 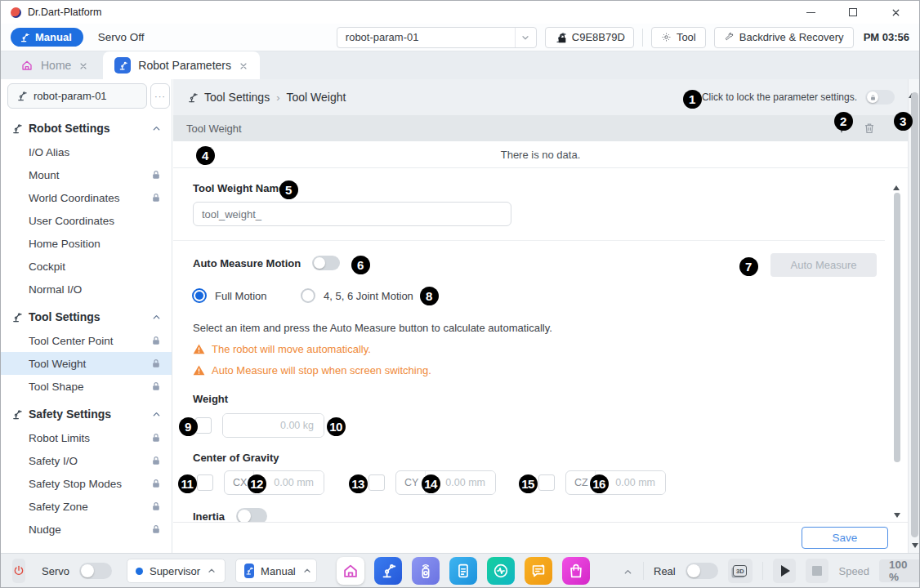 I want to click on cy-checkbox, so click(x=377, y=483).